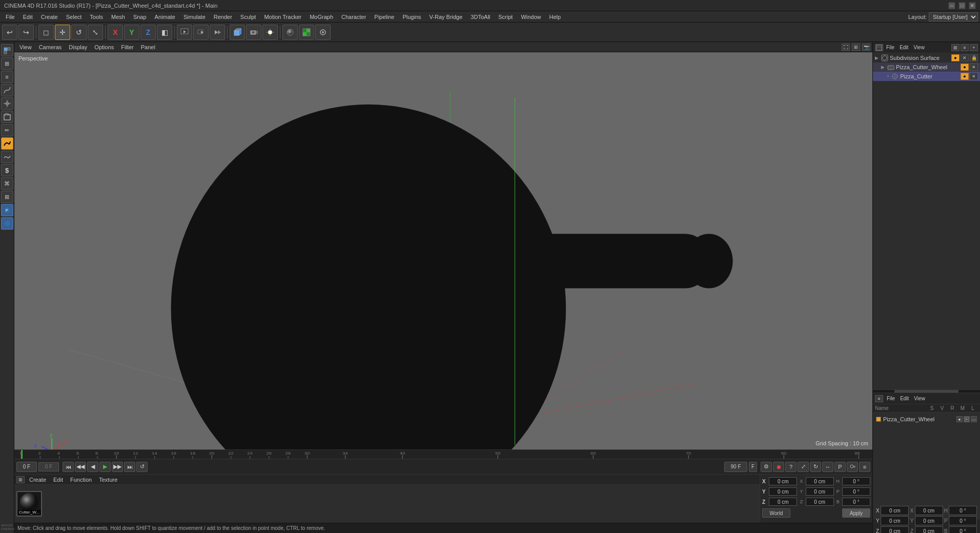 The image size is (980, 533). I want to click on render-view-btn, so click(185, 32).